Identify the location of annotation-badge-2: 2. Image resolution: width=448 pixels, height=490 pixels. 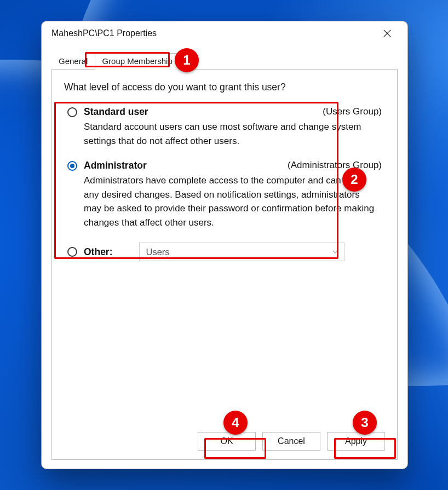
(354, 180).